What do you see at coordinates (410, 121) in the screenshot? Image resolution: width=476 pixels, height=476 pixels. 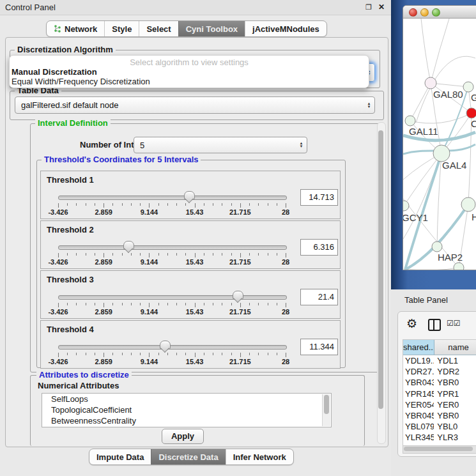 I see `network-node-gal11` at bounding box center [410, 121].